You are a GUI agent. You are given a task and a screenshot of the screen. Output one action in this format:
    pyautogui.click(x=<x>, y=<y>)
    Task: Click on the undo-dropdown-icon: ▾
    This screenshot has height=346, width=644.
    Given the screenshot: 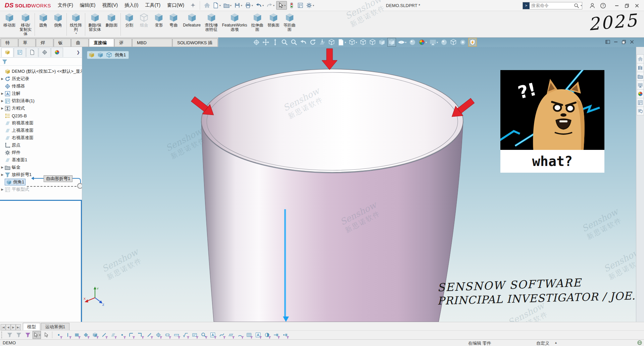 What is the action you would take?
    pyautogui.click(x=263, y=5)
    